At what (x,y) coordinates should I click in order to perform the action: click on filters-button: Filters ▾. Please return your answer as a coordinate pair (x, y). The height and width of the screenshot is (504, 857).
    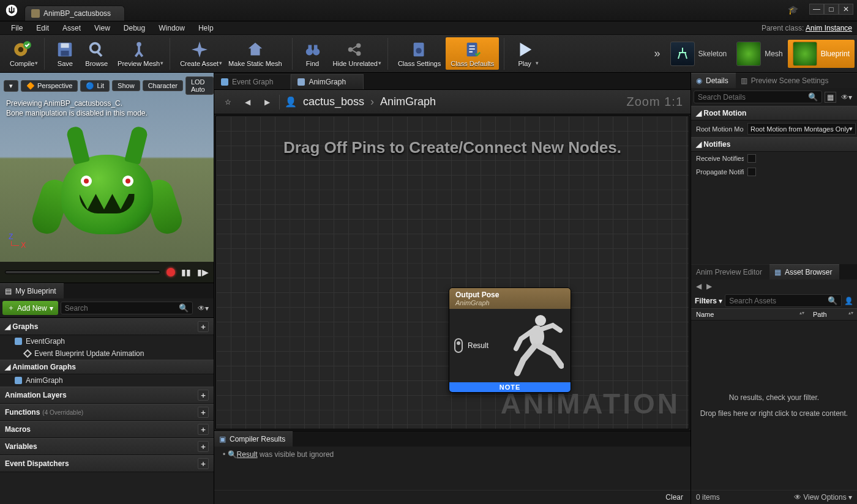
    Looking at the image, I should click on (709, 301).